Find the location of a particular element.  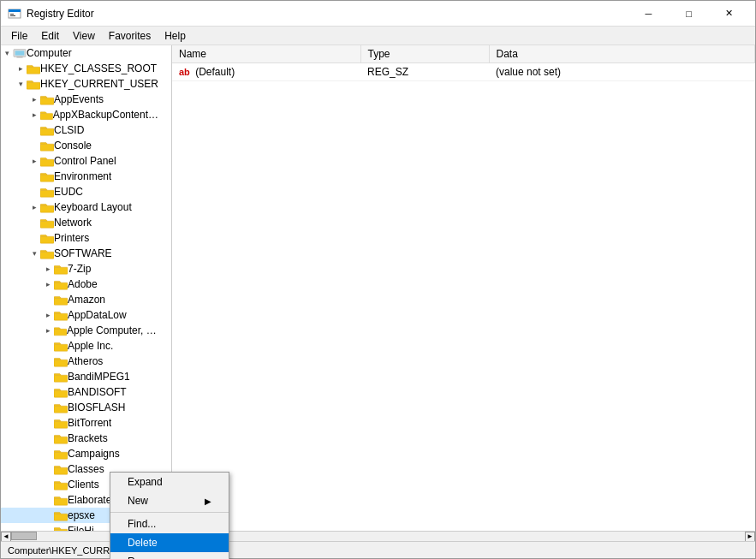

expander-appxbackup: ▸ is located at coordinates (34, 115).